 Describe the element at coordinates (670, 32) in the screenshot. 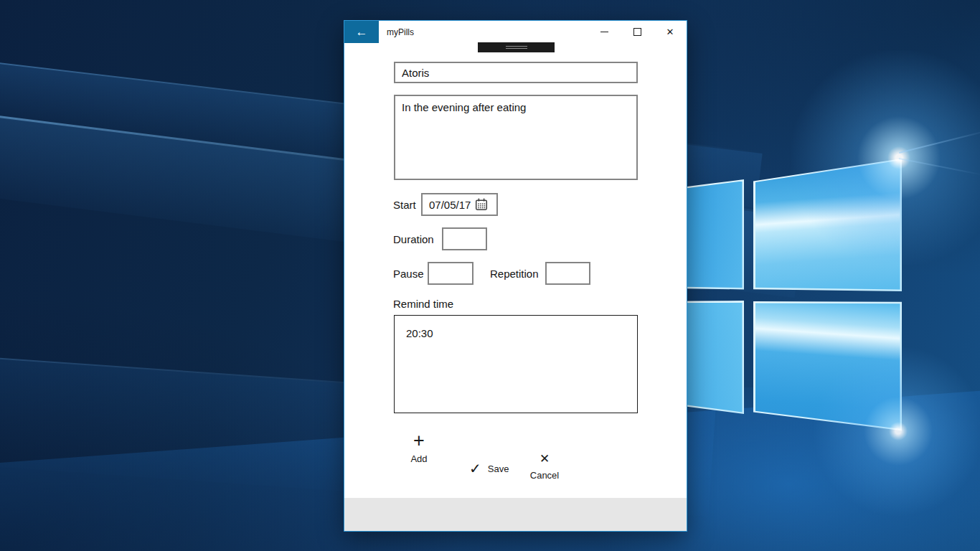

I see `close-button: ✕` at that location.